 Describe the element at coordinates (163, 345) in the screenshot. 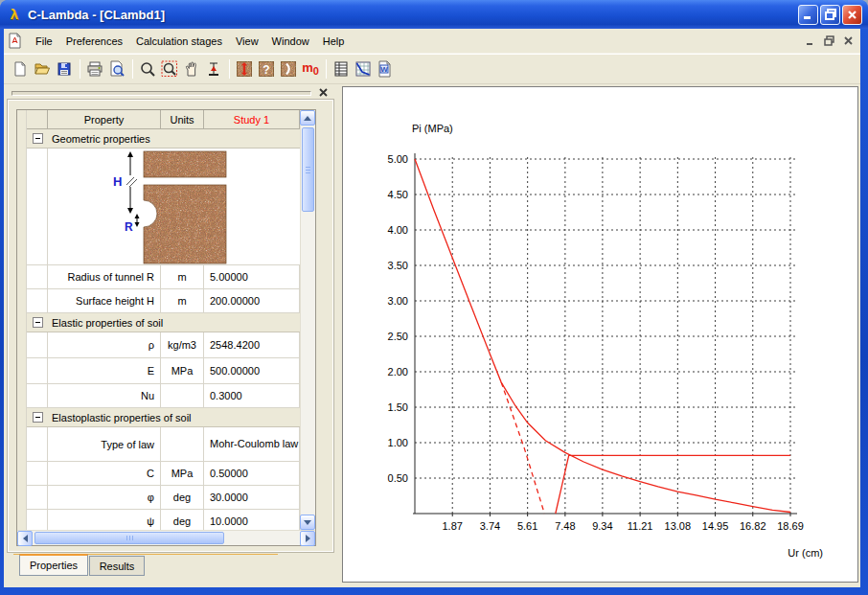

I see `table-row: ρ kg/m3 2548.4200` at that location.